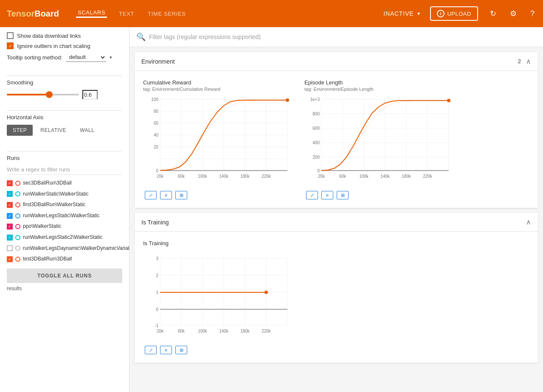  Describe the element at coordinates (166, 350) in the screenshot. I see `data-table-is-training-button: ≡` at that location.